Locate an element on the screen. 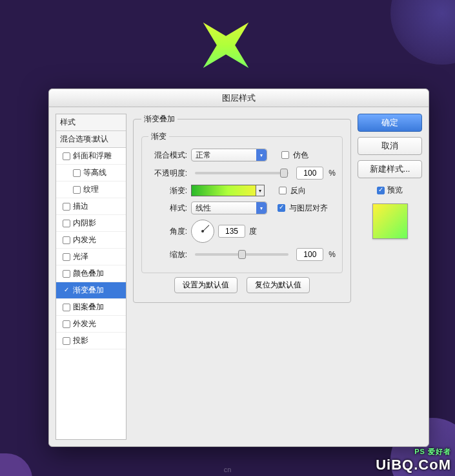  style-item-label: 颜色叠加 is located at coordinates (88, 274).